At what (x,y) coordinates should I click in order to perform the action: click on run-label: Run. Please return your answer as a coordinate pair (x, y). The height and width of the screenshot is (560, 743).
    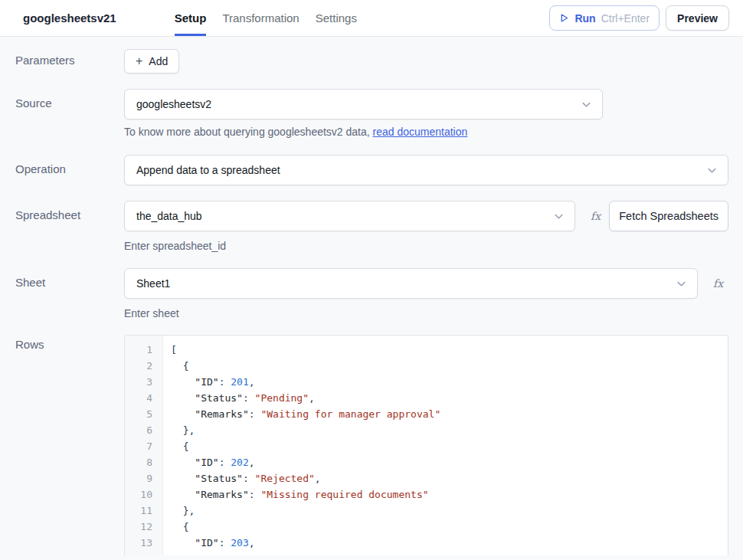
    Looking at the image, I should click on (585, 18).